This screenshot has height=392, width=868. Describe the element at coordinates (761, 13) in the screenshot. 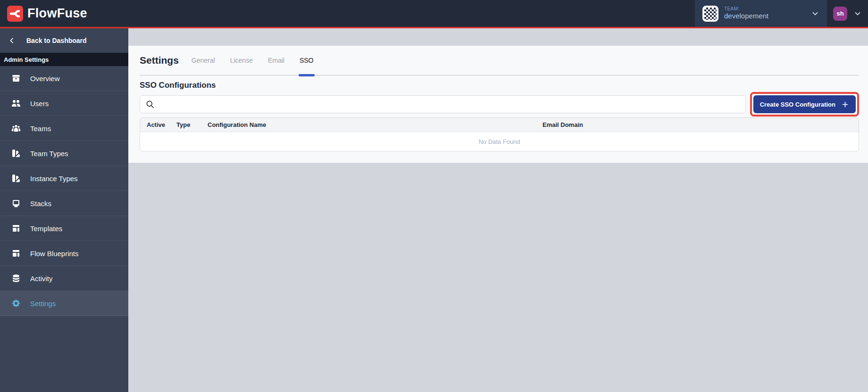

I see `team-selector: TEAM: developement` at that location.